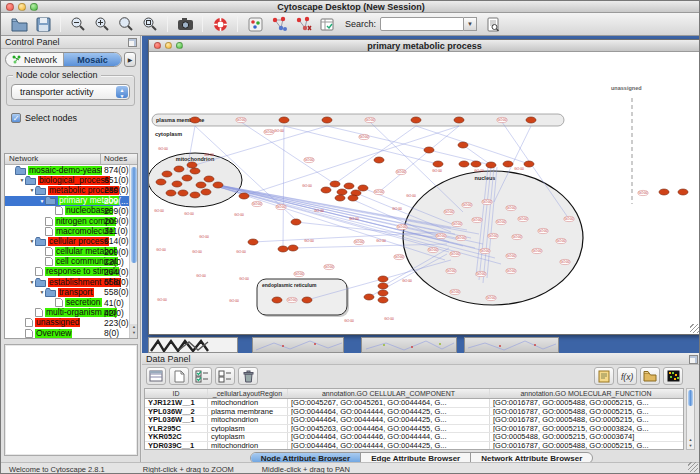 Image resolution: width=700 pixels, height=474 pixels. What do you see at coordinates (102, 24) in the screenshot?
I see `zoom-in-icon` at bounding box center [102, 24].